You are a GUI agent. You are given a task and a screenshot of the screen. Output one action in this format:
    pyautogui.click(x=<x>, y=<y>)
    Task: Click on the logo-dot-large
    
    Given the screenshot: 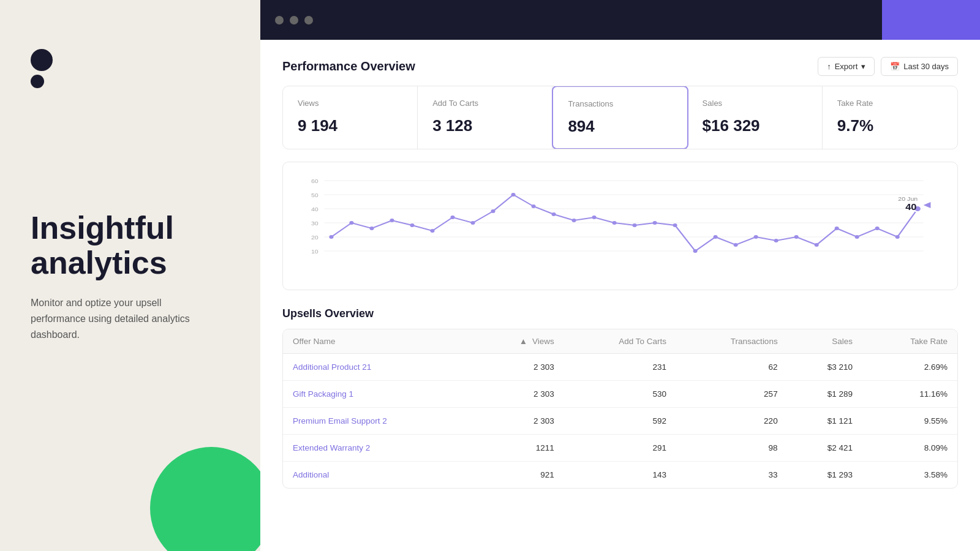 What is the action you would take?
    pyautogui.click(x=42, y=60)
    